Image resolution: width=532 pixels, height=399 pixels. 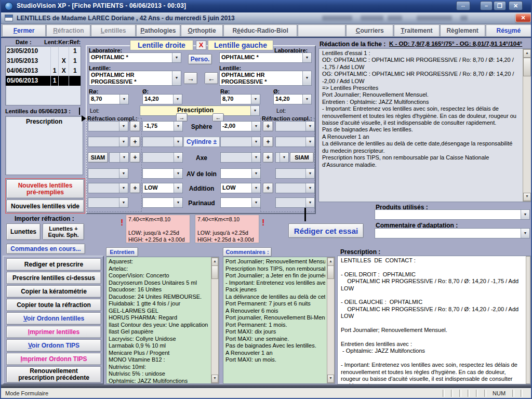 What do you see at coordinates (260, 31) in the screenshot?
I see `tab-reeduc-radio-biol: Rééduc-Radio-Biol` at bounding box center [260, 31].